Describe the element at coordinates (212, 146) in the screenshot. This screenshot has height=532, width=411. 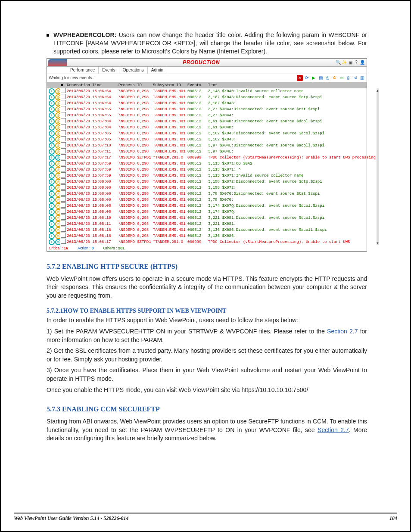
I see `table-row: i◷2013/06/20 15:07:10\NSDEMO.0,298TANDEM…` at that location.